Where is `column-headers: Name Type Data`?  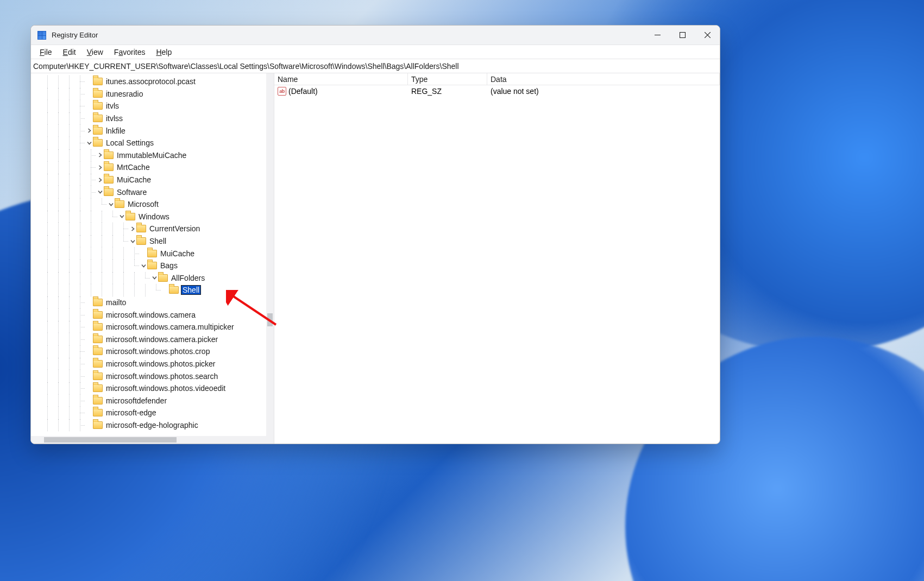
column-headers: Name Type Data is located at coordinates (497, 79).